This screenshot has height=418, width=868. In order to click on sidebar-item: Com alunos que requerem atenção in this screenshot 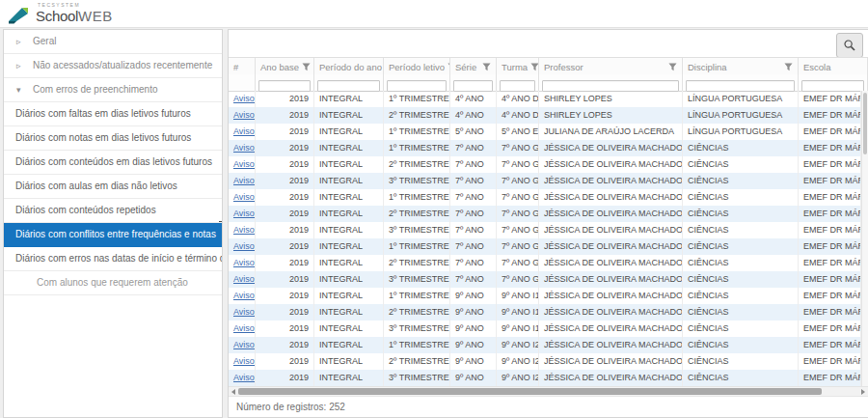, I will do `click(113, 284)`.